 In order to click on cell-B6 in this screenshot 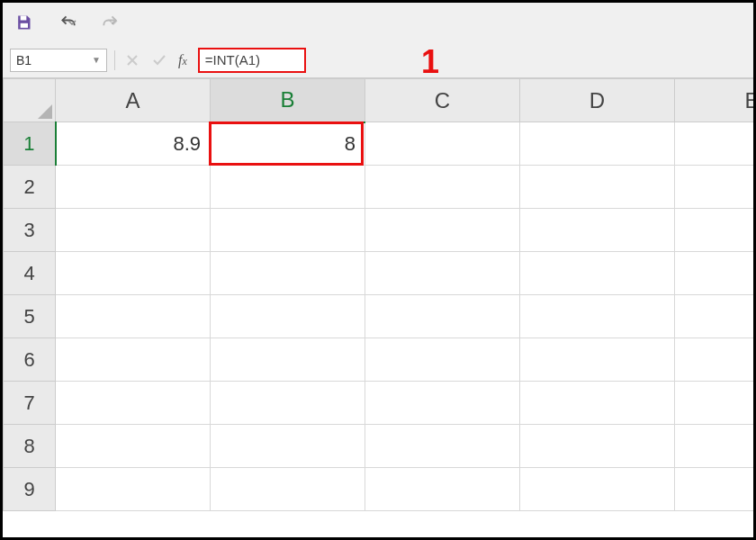, I will do `click(288, 360)`.